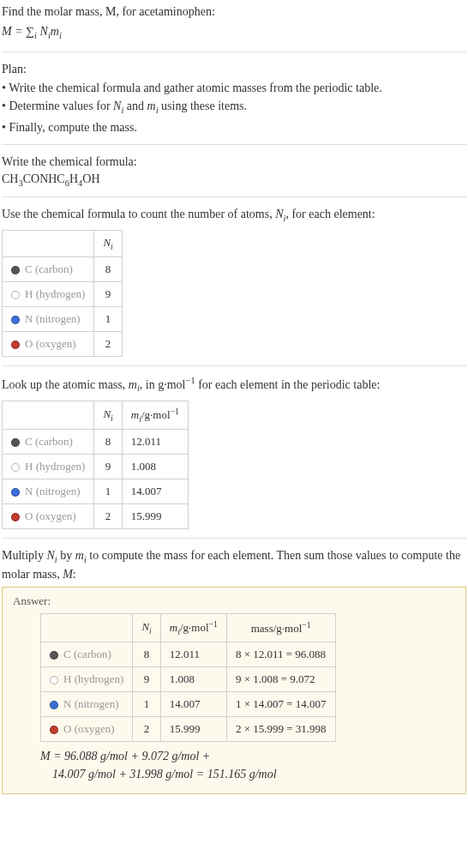 This screenshot has width=468, height=868. Describe the element at coordinates (281, 729) in the screenshot. I see `mass-cell: 2 × 15.999 = 31.998` at that location.